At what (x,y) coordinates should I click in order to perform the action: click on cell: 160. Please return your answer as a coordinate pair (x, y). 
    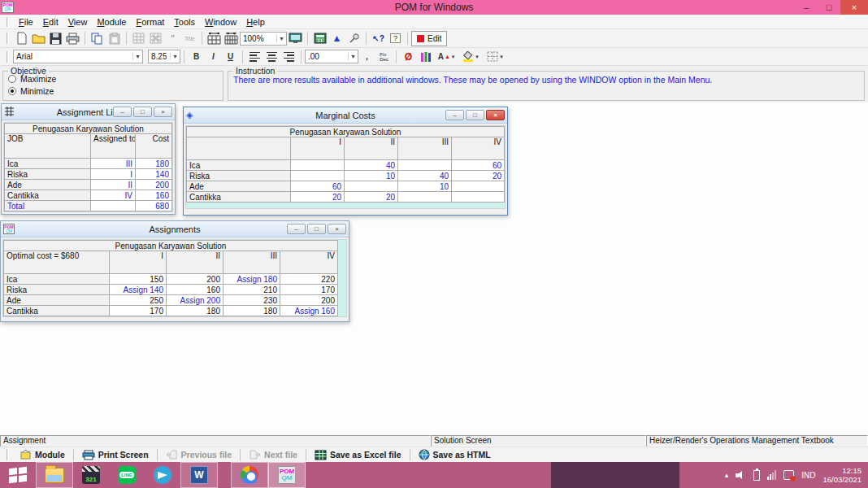
    Looking at the image, I should click on (195, 290).